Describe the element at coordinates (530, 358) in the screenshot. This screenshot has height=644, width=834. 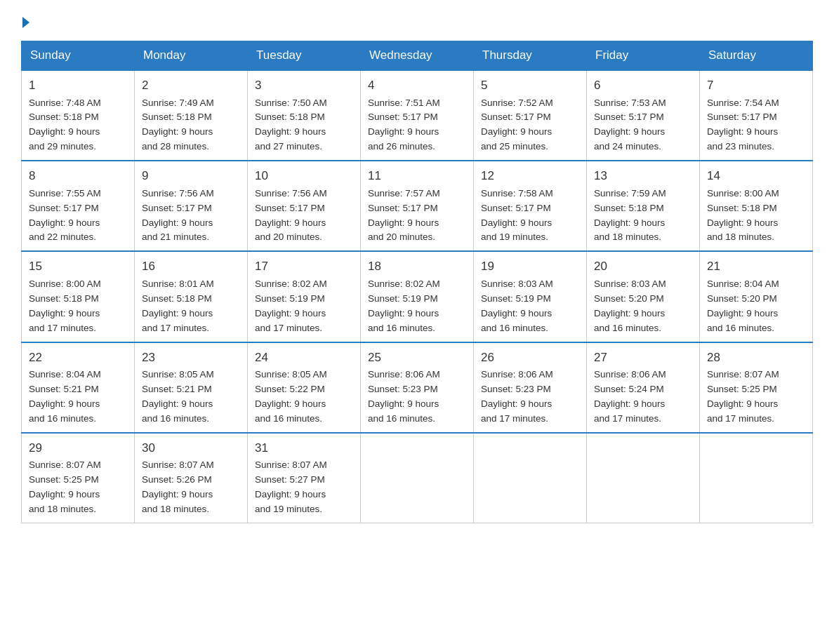
I see `day-number: 26` at that location.